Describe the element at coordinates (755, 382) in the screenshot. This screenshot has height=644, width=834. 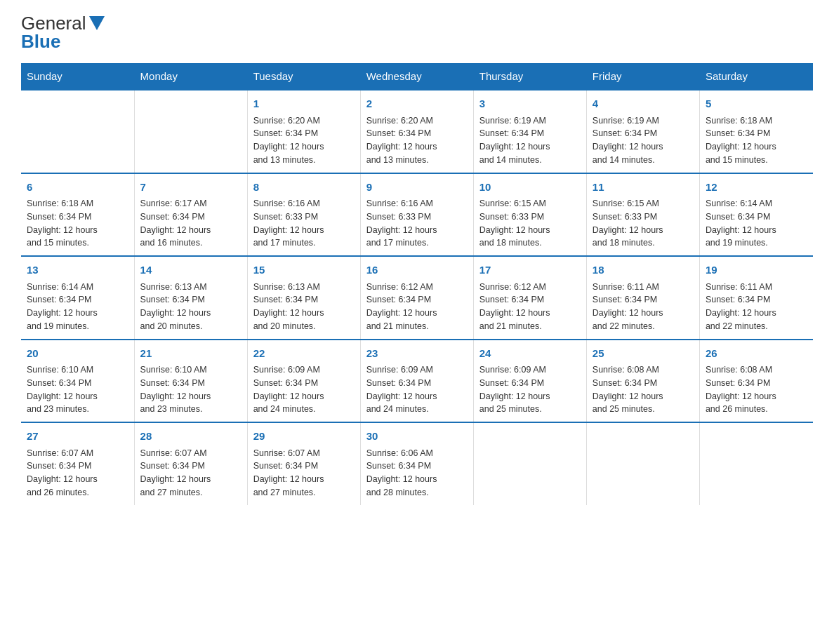
I see `calendar-cell: 26Sunrise: 6:08 AM Sunset: 6:34 PM Dayli…` at that location.